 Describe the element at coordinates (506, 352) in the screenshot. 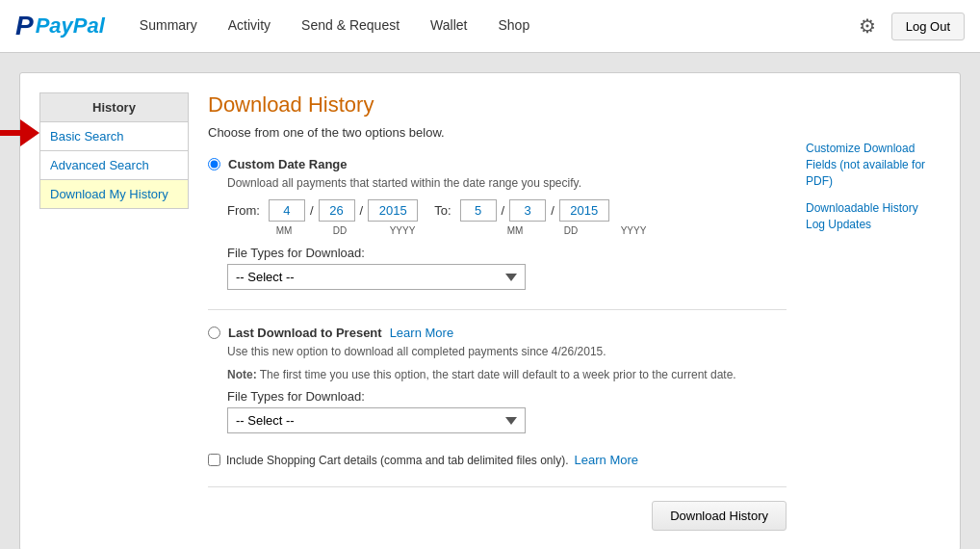

I see `option2-desc: Use this new option to download all comp…` at that location.